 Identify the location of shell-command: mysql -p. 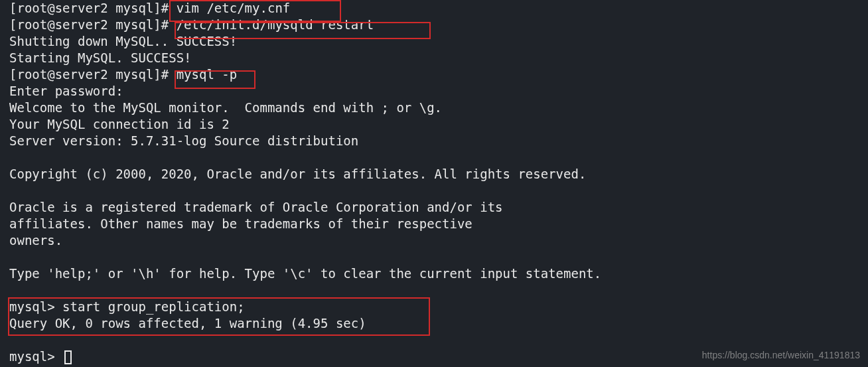
(207, 74).